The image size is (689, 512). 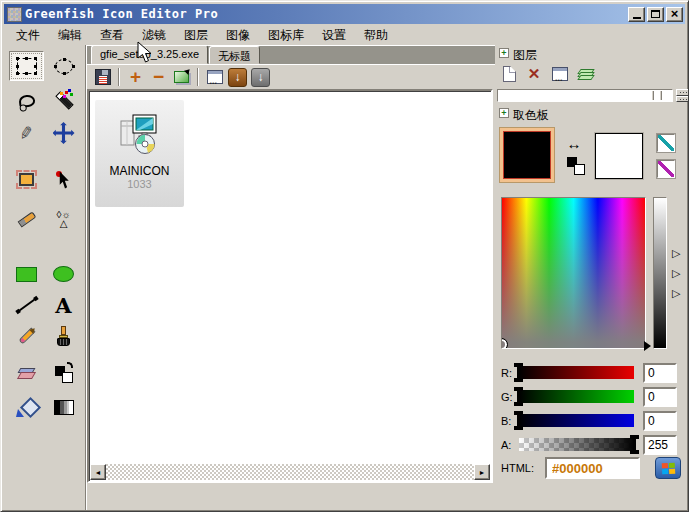 What do you see at coordinates (619, 156) in the screenshot?
I see `background-color-swatch` at bounding box center [619, 156].